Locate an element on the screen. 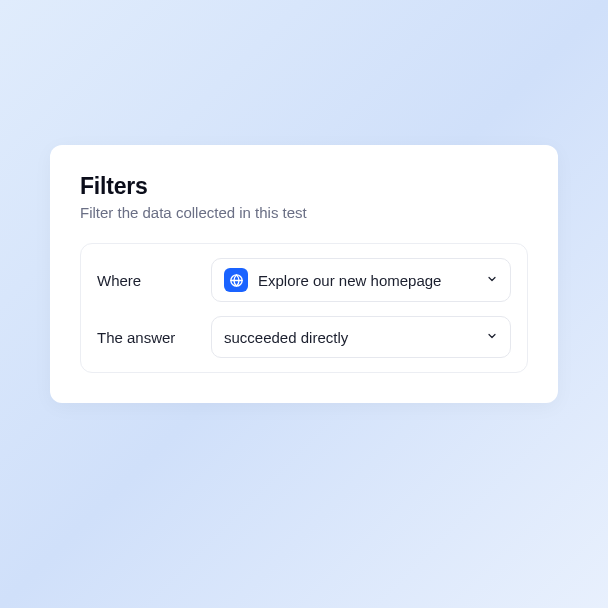 The image size is (608, 608). card-title: Filters is located at coordinates (304, 186).